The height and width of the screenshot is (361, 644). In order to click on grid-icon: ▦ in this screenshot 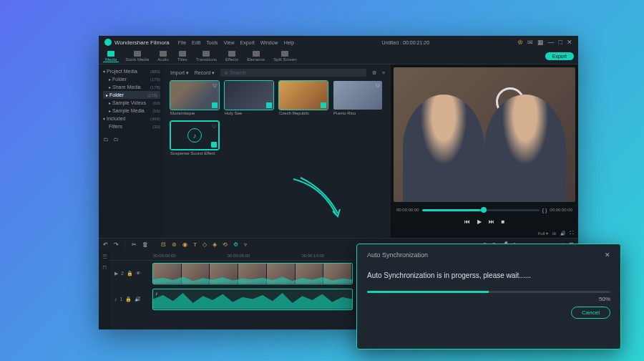, I will do `click(541, 42)`.